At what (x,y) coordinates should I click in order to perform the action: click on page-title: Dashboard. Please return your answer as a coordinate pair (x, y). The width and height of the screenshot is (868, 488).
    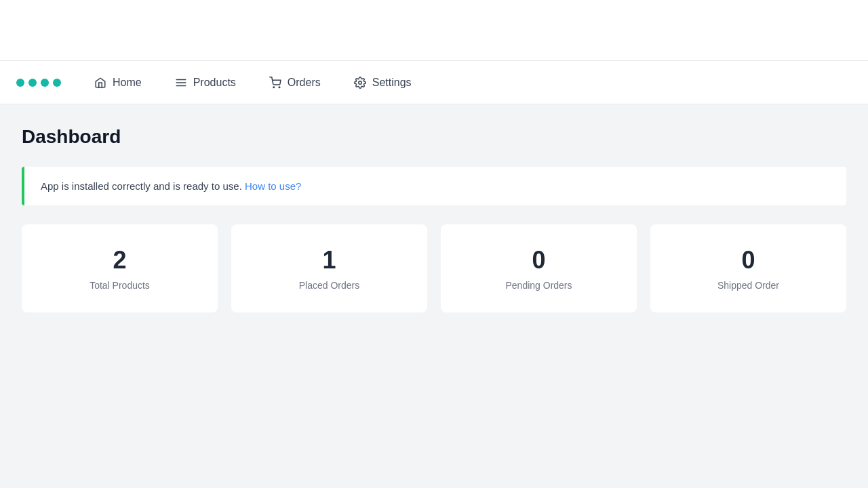
    Looking at the image, I should click on (434, 137).